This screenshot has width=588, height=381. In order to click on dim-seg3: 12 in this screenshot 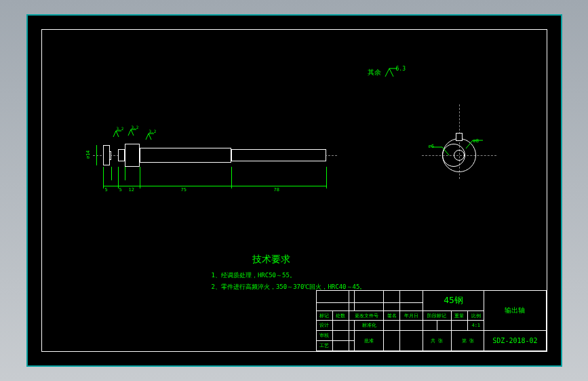, I will do `click(132, 190)`.